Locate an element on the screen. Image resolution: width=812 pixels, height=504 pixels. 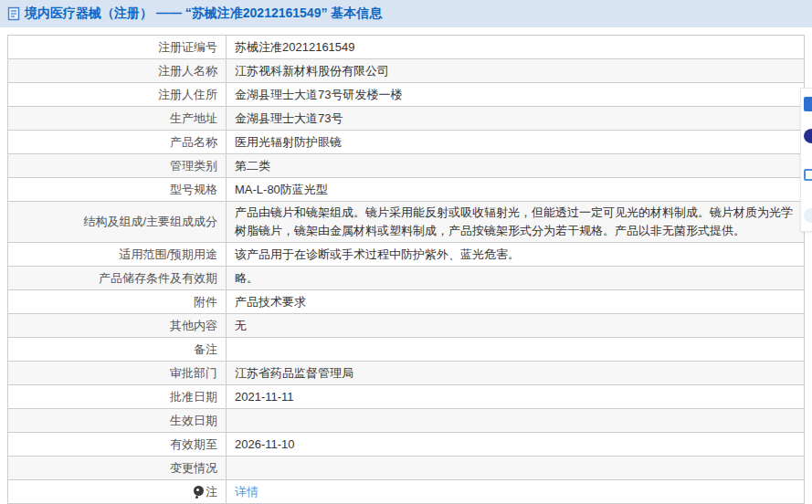
row-label: 结构及组成/主要组成成分 is located at coordinates (117, 223).